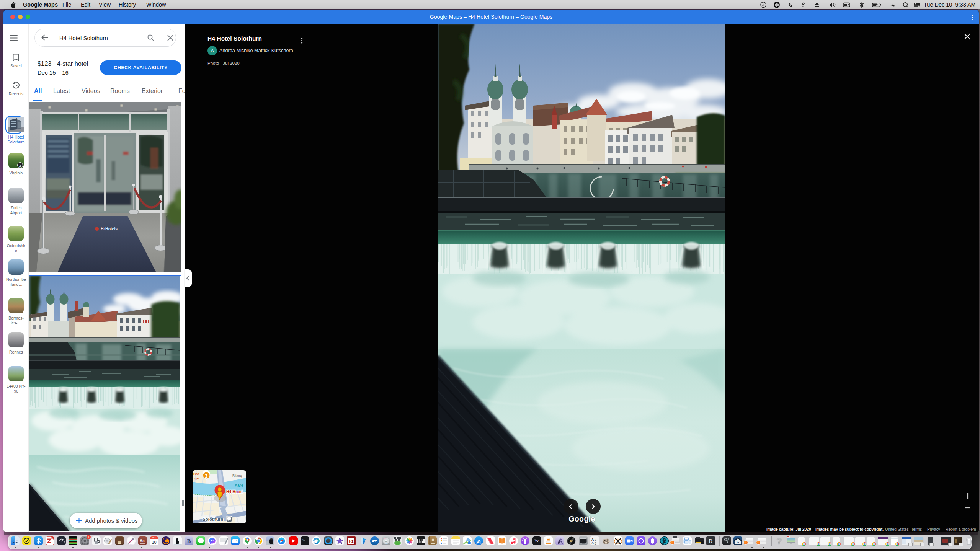 Image resolution: width=980 pixels, height=551 pixels. Describe the element at coordinates (596, 543) in the screenshot. I see `svg-text: g` at that location.